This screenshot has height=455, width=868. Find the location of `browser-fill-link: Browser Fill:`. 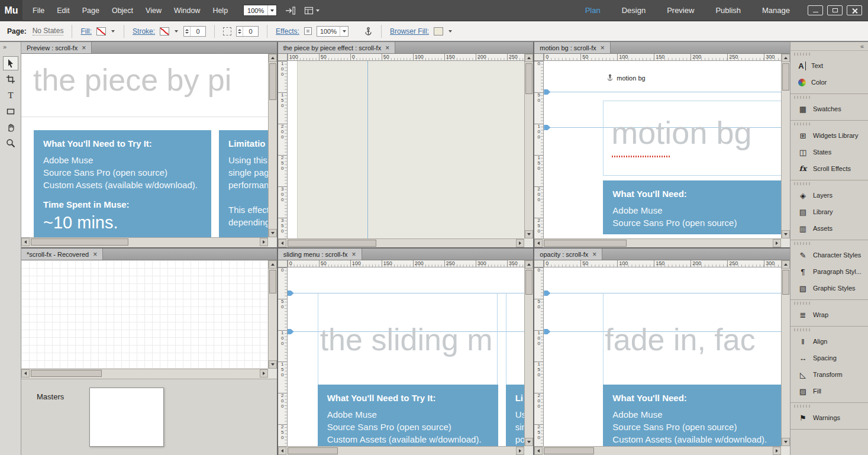

browser-fill-link: Browser Fill: is located at coordinates (409, 31).